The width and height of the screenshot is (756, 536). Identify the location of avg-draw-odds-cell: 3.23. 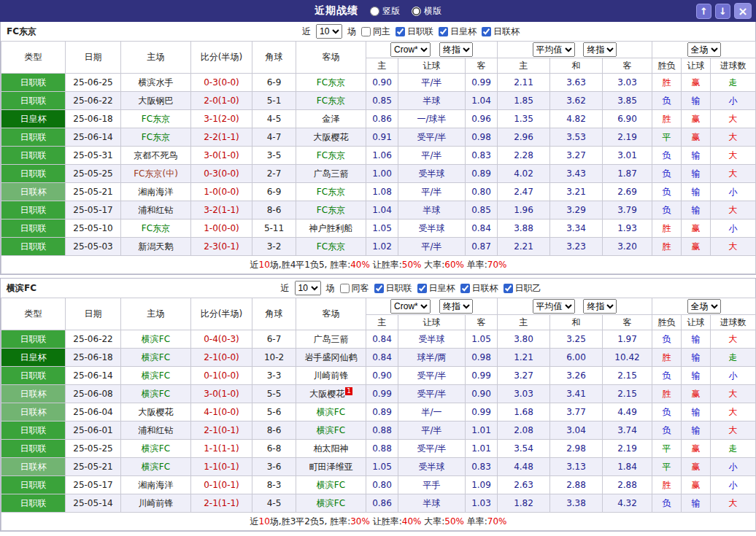
(576, 246).